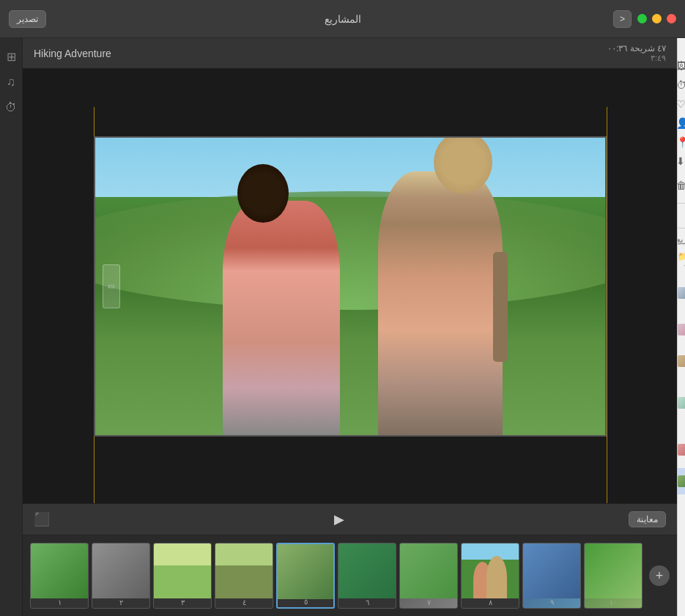 Image resolution: width=685 pixels, height=616 pixels. I want to click on nav-forward-button: >, so click(623, 19).